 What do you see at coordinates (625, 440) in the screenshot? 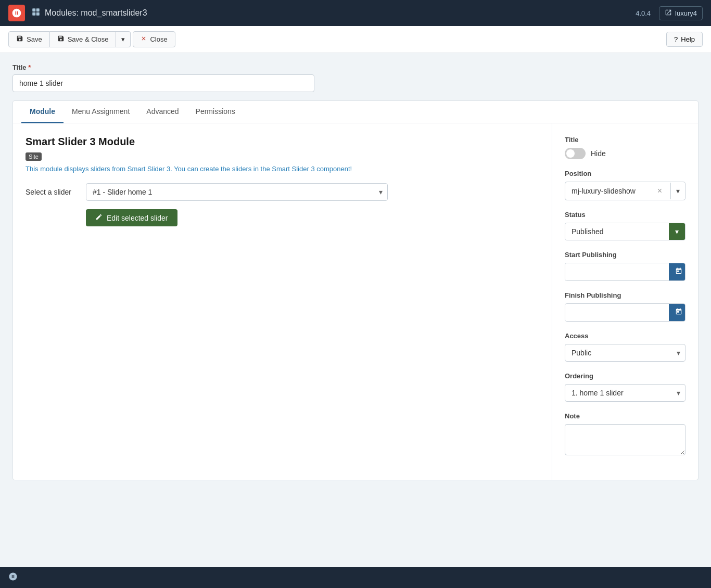
I see `note-textarea` at bounding box center [625, 440].